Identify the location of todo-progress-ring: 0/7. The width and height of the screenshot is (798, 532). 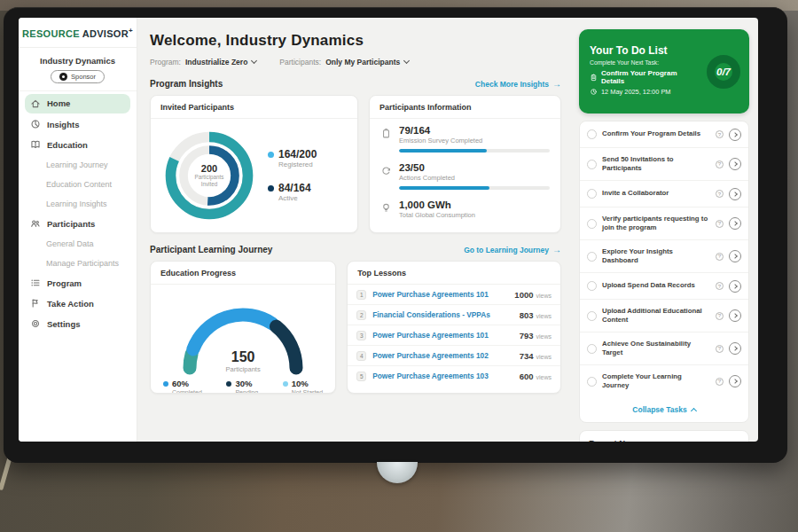
(724, 72).